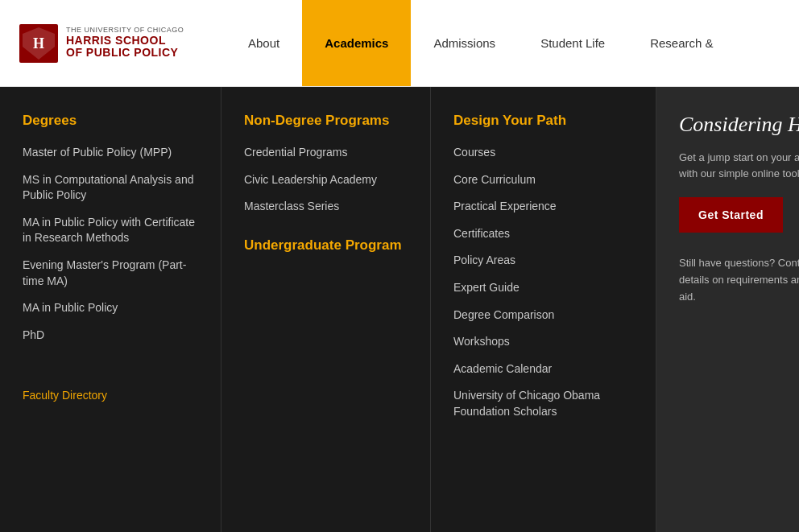 This screenshot has width=799, height=532. Describe the element at coordinates (125, 40) in the screenshot. I see `school-name-line1: HARRIS SCHOOL` at that location.